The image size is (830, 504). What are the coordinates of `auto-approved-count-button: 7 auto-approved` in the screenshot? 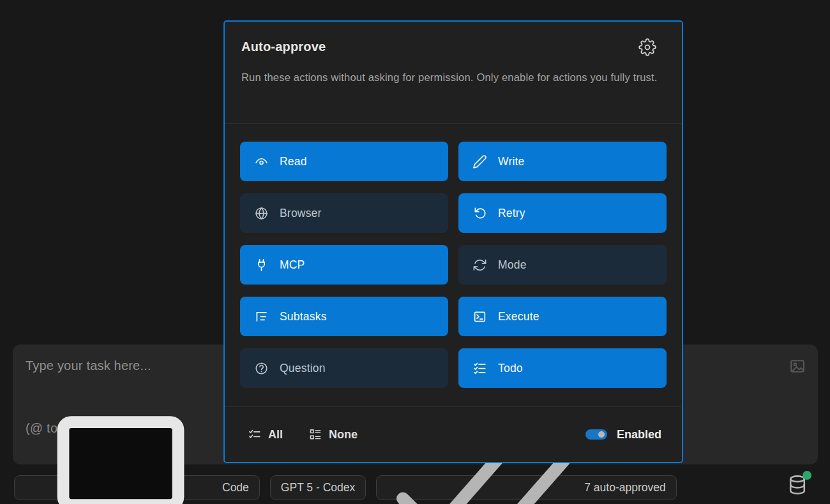 It's located at (526, 487).